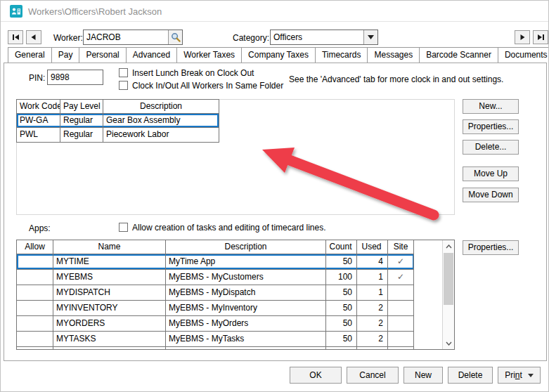  What do you see at coordinates (215, 308) in the screenshot?
I see `app-row-myinventory: MYINVENTORY MyEBMS - MyInventory 50 2` at bounding box center [215, 308].